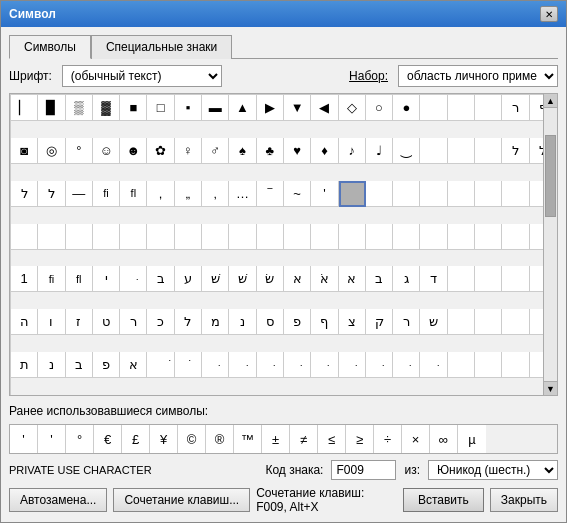 Image resolution: width=567 pixels, height=523 pixels. Describe the element at coordinates (360, 439) in the screenshot. I see `recent-cell: ≥` at that location.